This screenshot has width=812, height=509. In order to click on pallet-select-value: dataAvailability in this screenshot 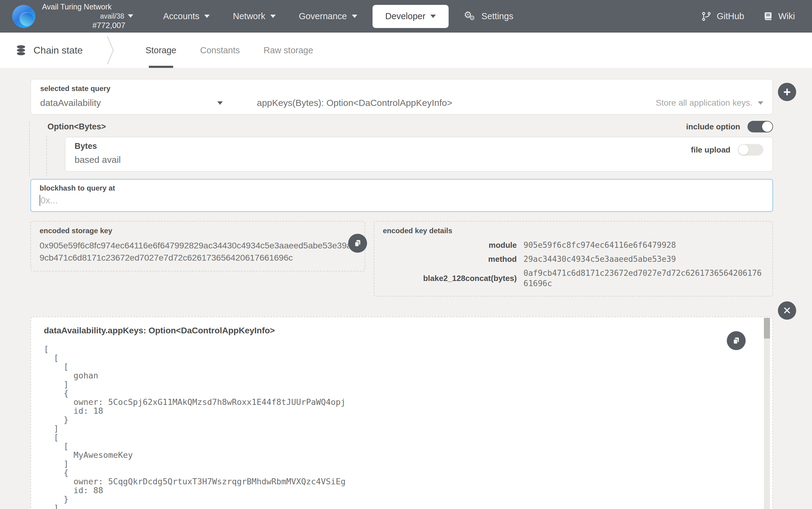, I will do `click(71, 103)`.